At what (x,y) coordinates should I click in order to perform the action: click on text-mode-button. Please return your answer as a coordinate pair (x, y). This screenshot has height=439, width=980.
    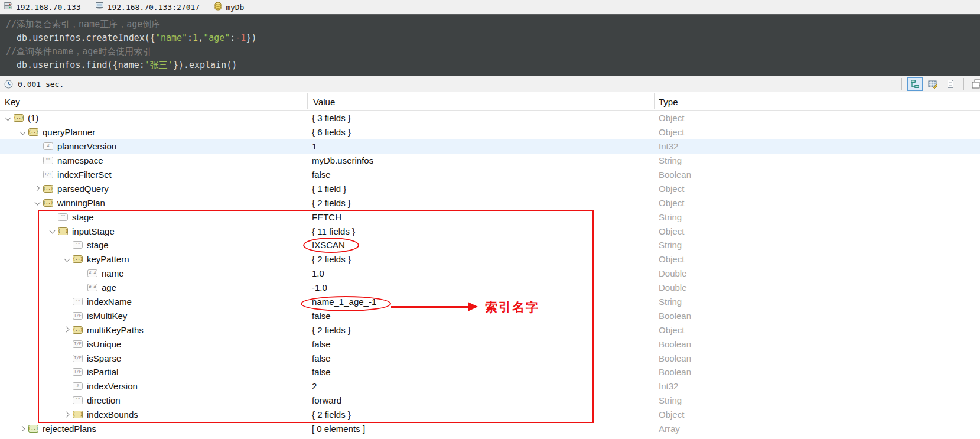
    Looking at the image, I should click on (950, 84).